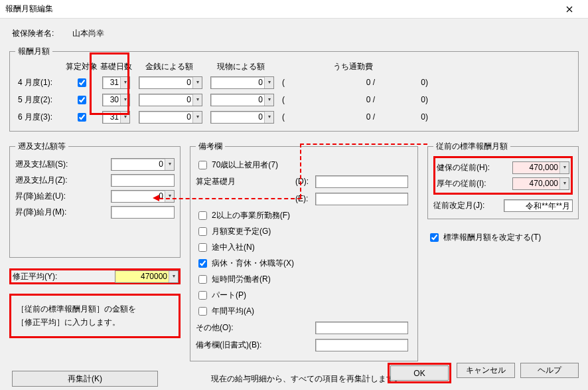 The height and width of the screenshot is (390, 588). What do you see at coordinates (95, 309) in the screenshot?
I see `callout-line1: ［従前の標準報酬月額］の金額を` at bounding box center [95, 309].